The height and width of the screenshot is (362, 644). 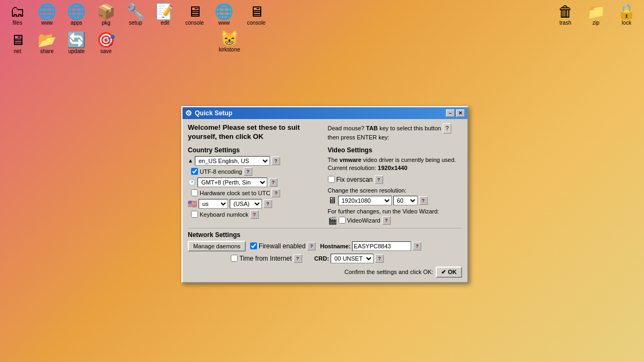 What do you see at coordinates (342, 220) in the screenshot?
I see `video-wizard-checkbox` at bounding box center [342, 220].